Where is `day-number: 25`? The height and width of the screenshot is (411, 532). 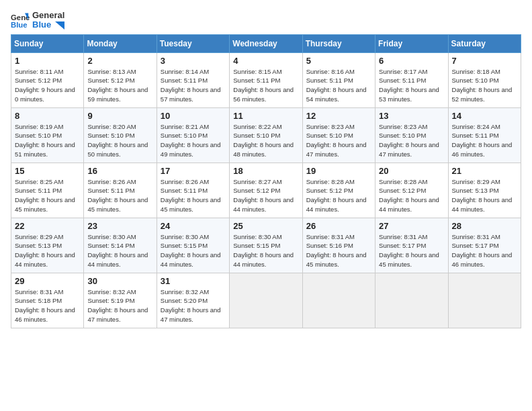
day-number: 25 is located at coordinates (266, 226).